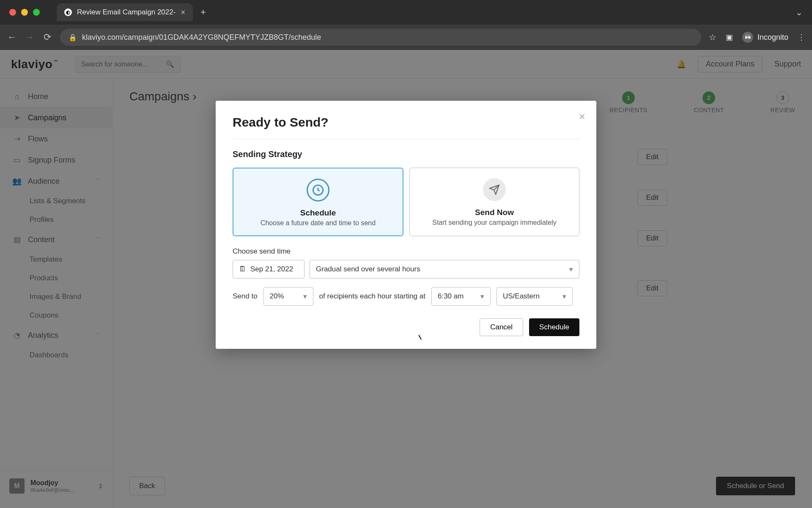 The width and height of the screenshot is (812, 508). Describe the element at coordinates (318, 202) in the screenshot. I see `strategy-schedule-card: Schedule Choose a future date and time t…` at that location.